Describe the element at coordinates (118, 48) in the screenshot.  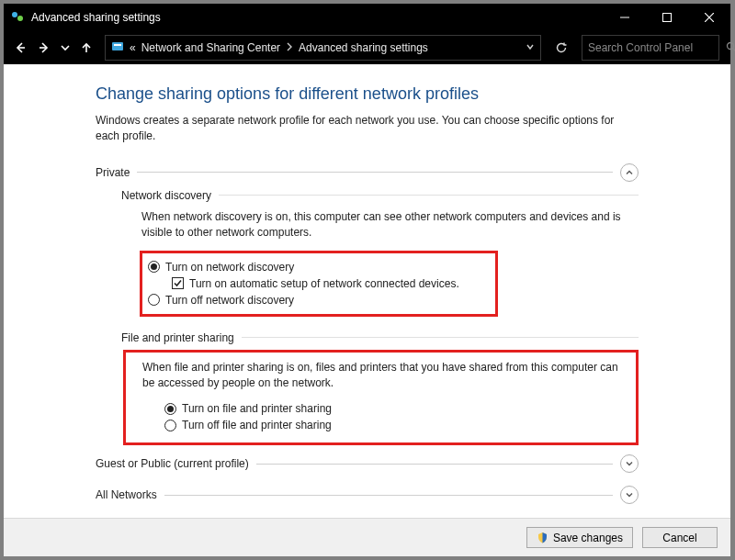
I see `control-panel-icon` at that location.